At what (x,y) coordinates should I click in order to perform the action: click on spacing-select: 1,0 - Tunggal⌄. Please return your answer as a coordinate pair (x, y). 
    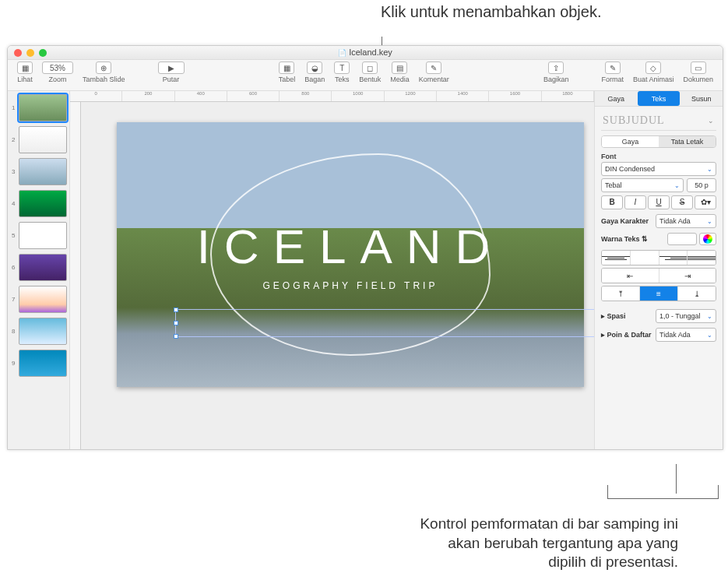
    Looking at the image, I should click on (686, 316).